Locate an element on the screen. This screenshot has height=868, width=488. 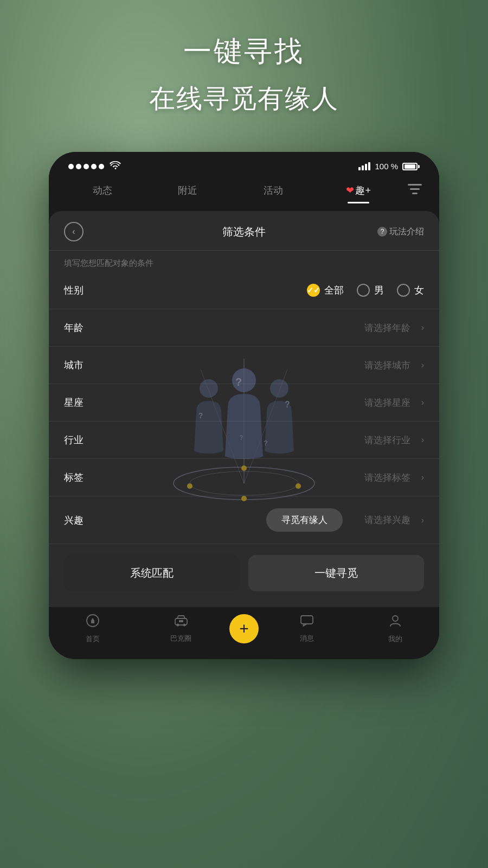
nav-bakecircle-label: 巴克圈 is located at coordinates (181, 639).